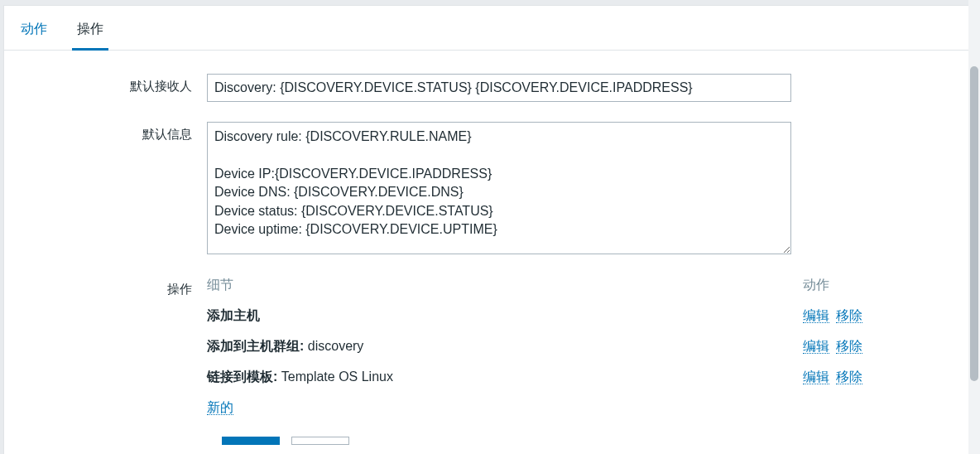 The image size is (980, 454). I want to click on default-recipient-input, so click(499, 88).